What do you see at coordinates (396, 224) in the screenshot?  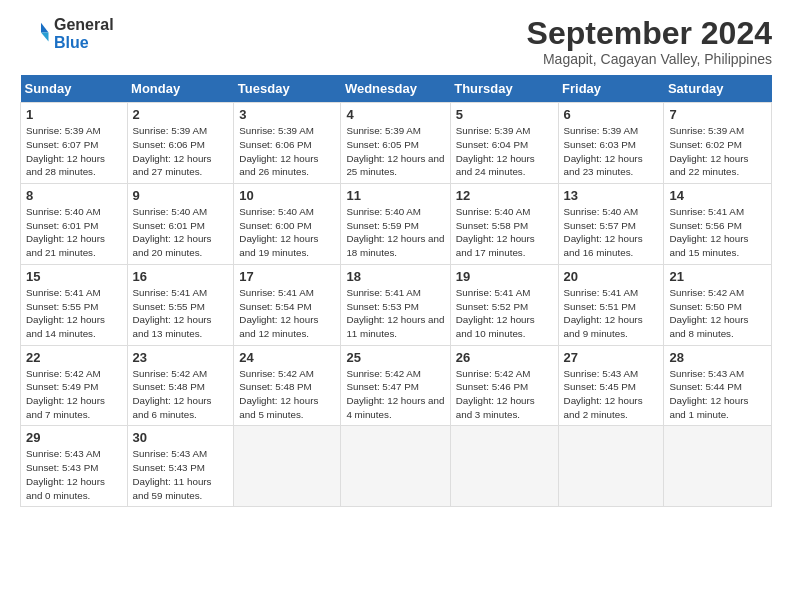 I see `day-cell-11: 11Sunrise: 5:40 AMSunset: 5:59 PMDayligh…` at bounding box center [396, 224].